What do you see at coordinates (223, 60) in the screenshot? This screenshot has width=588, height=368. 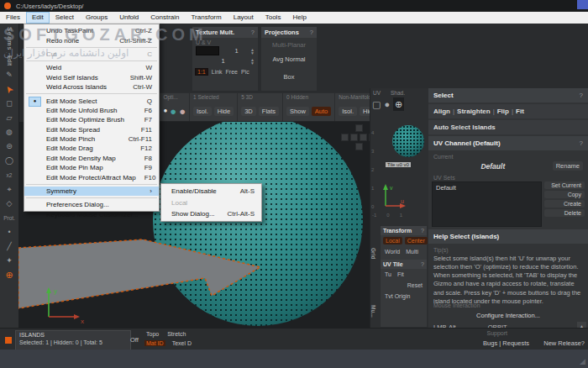 I see `texture-v-value: 1` at bounding box center [223, 60].